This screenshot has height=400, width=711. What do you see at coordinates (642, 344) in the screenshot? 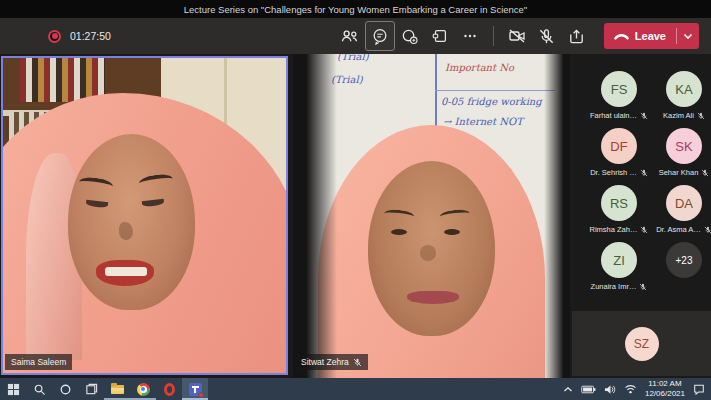
I see `avatar: SZ` at bounding box center [642, 344].